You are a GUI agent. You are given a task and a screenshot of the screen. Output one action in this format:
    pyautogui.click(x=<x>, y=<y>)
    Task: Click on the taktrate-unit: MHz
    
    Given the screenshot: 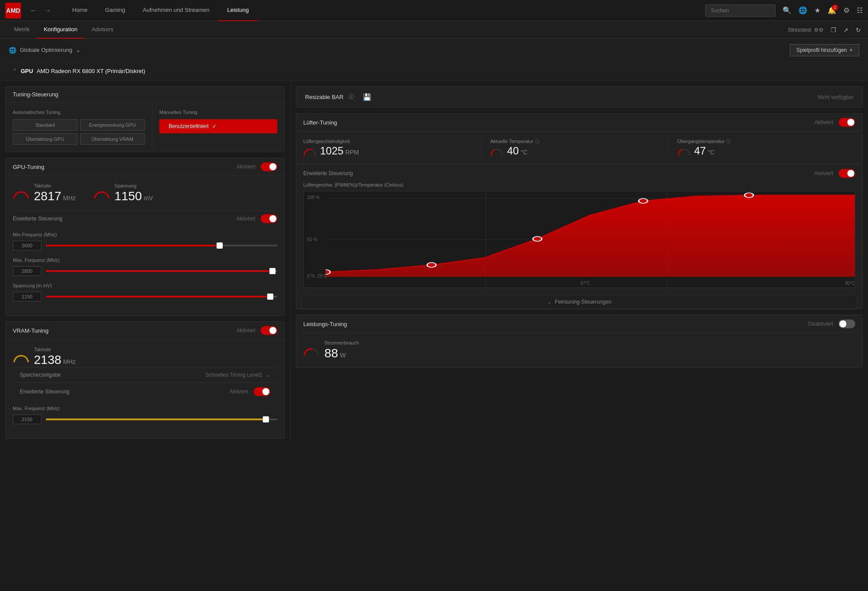 What is the action you would take?
    pyautogui.click(x=70, y=198)
    